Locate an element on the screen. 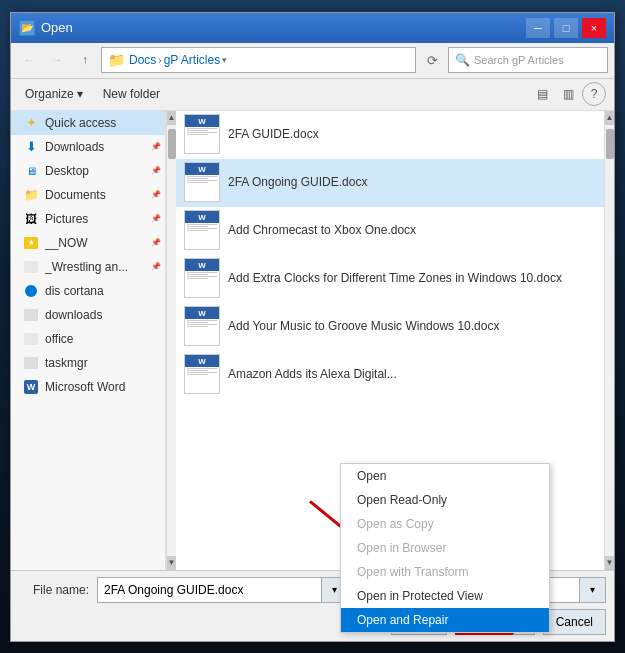 The image size is (625, 653). office-icon is located at coordinates (31, 339).